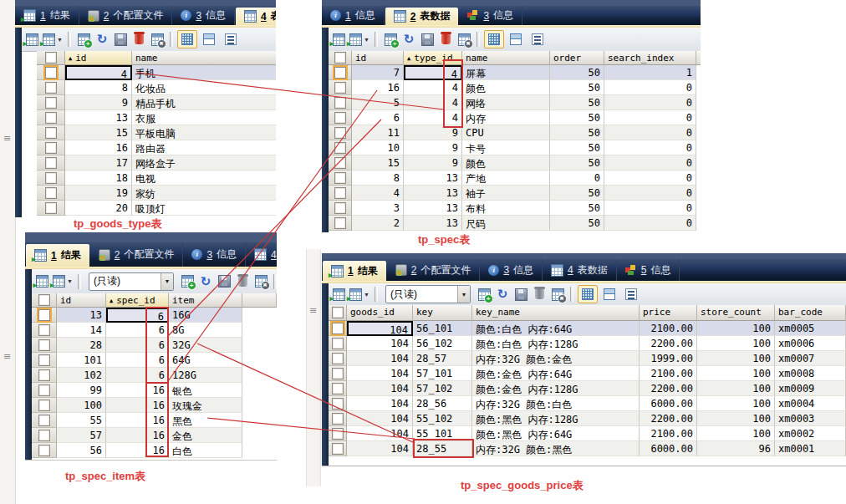 The image size is (846, 504). Describe the element at coordinates (433, 163) in the screenshot. I see `cell-type_id: 9` at that location.